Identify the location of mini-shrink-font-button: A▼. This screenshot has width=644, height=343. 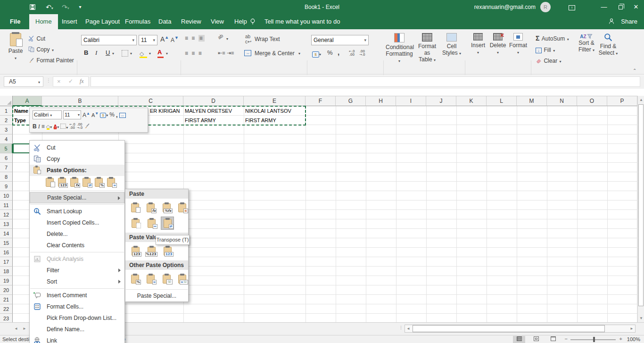
(95, 115).